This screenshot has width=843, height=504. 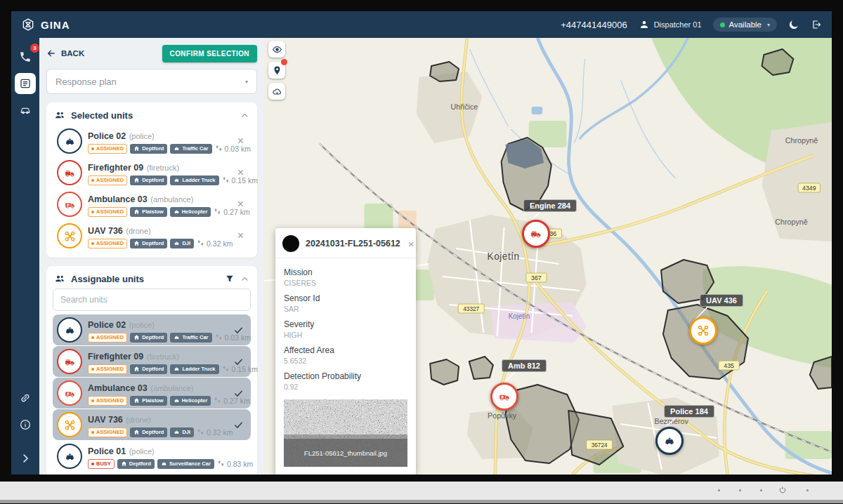 I want to click on unit-name: Police 02, so click(x=107, y=136).